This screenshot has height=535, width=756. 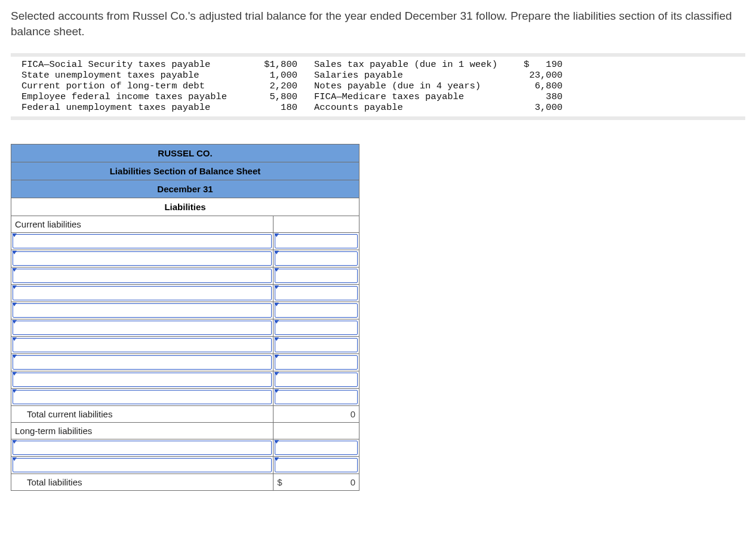 What do you see at coordinates (378, 107) in the screenshot?
I see `data-row: Federal unemployment taxes payable180Acc…` at bounding box center [378, 107].